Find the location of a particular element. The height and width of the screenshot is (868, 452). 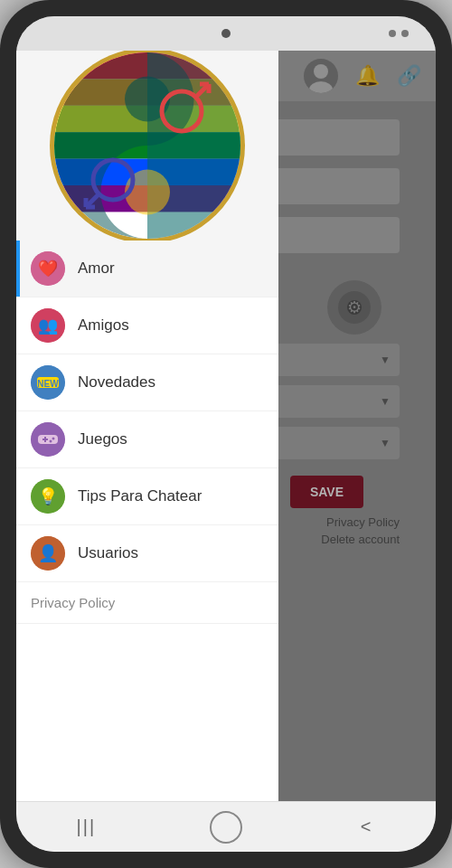

status-dots is located at coordinates (399, 33).